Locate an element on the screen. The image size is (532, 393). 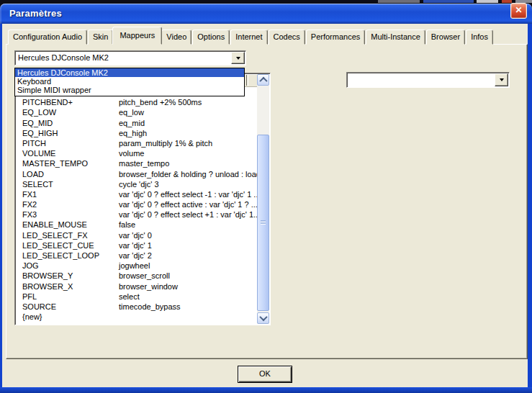
mapping-action: eq_high is located at coordinates (132, 133).